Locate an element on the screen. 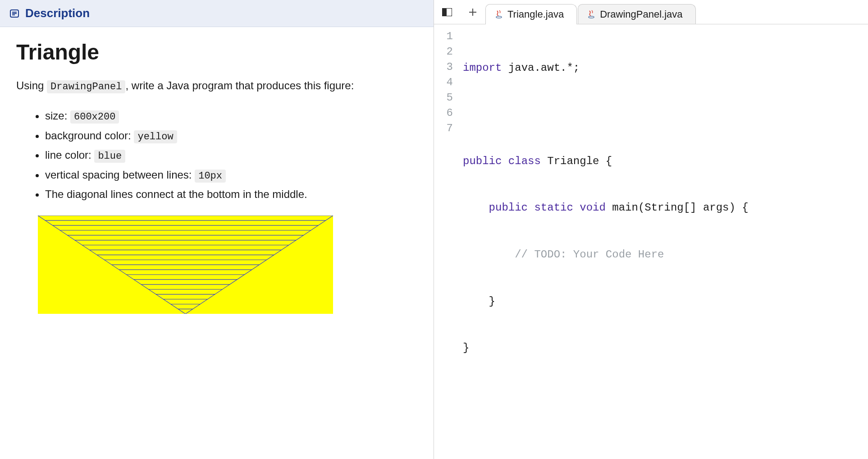 Image resolution: width=868 pixels, height=459 pixels. code-text: Triangle { is located at coordinates (576, 161).